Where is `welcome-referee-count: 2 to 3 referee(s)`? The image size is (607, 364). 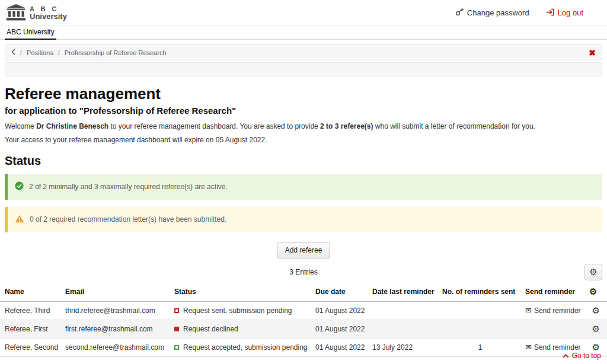 welcome-referee-count: 2 to 3 referee(s) is located at coordinates (346, 126).